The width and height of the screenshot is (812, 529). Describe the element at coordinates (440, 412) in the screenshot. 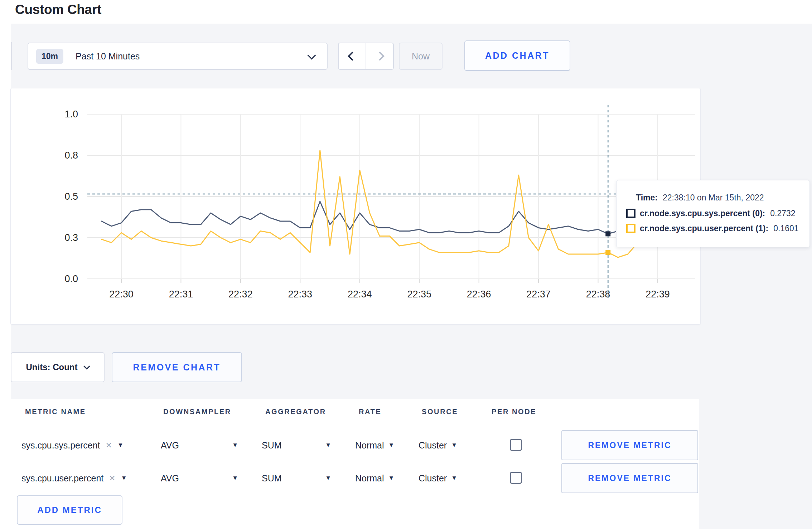

I see `column-header-source: SOURCE` at that location.